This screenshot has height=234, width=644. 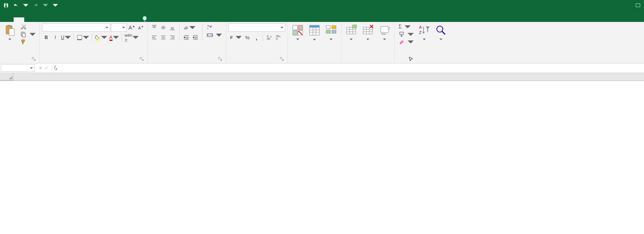 I want to click on brush-icon, so click(x=23, y=42).